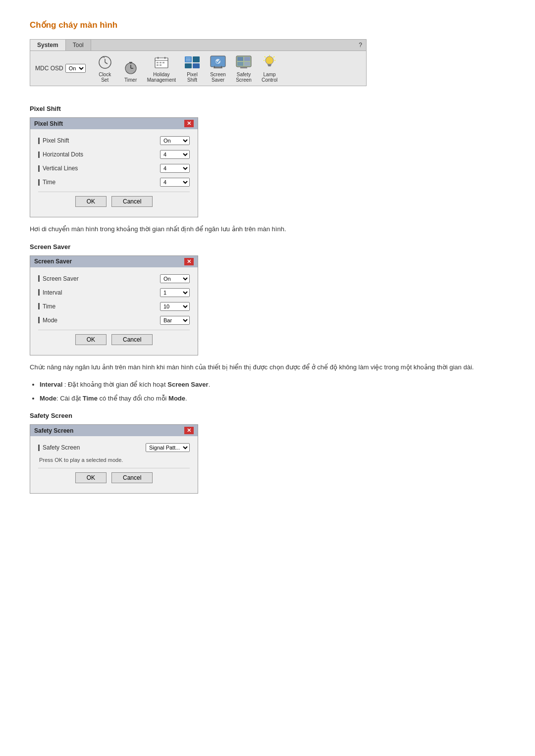 The height and width of the screenshot is (756, 535). I want to click on holiday-icon-item: Holiday Management, so click(161, 68).